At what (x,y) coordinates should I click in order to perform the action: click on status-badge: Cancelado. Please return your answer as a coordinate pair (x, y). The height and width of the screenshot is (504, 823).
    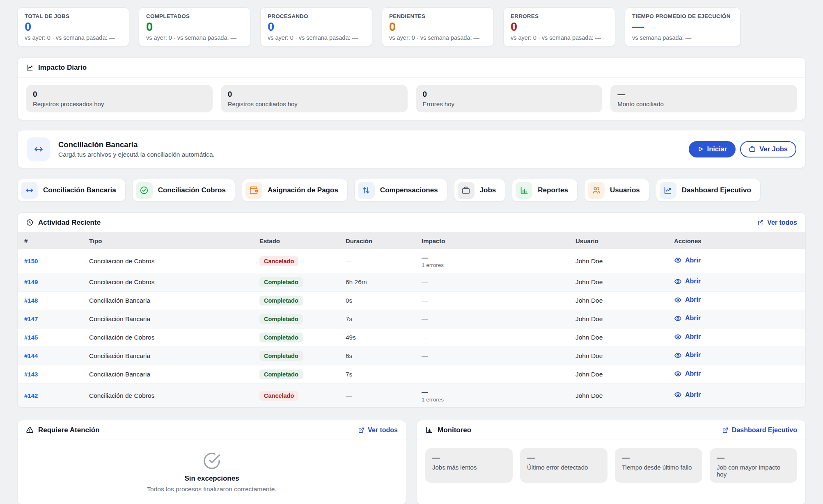
    Looking at the image, I should click on (279, 261).